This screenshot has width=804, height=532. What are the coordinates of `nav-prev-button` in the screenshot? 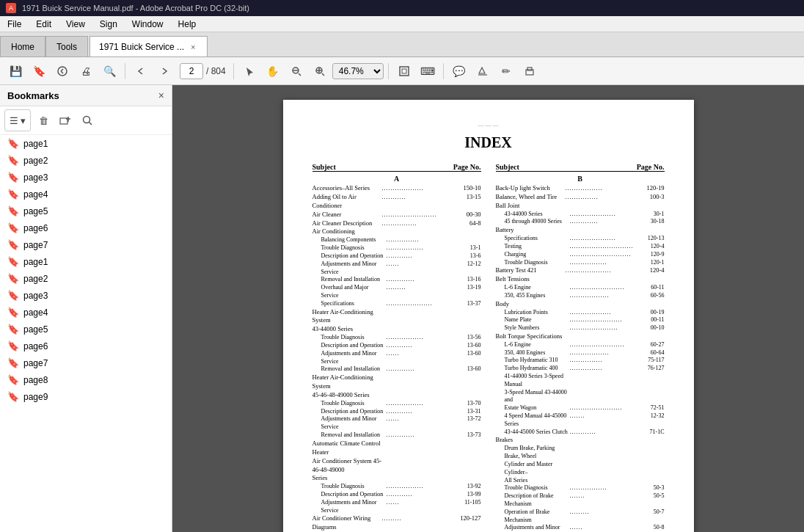 It's located at (141, 71).